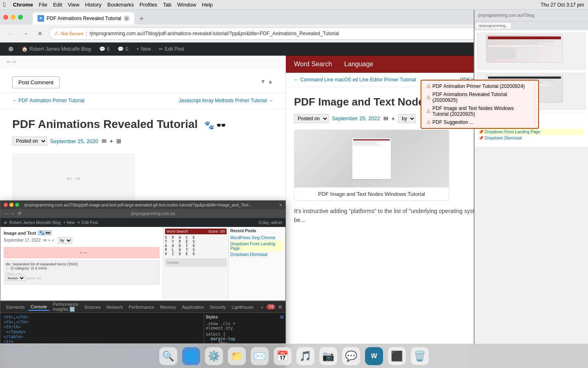 The width and height of the screenshot is (588, 368). Describe the element at coordinates (16, 307) in the screenshot. I see `devtools-tab-elements: Elements` at that location.